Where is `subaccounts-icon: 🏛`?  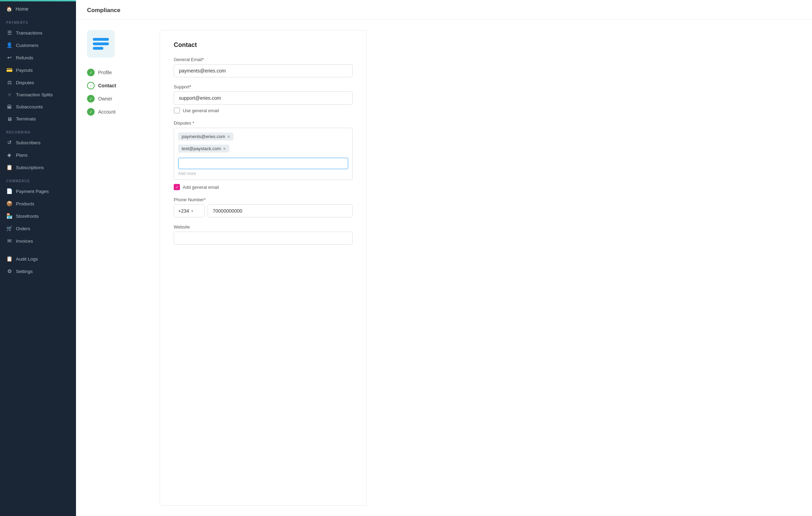 subaccounts-icon: 🏛 is located at coordinates (9, 107).